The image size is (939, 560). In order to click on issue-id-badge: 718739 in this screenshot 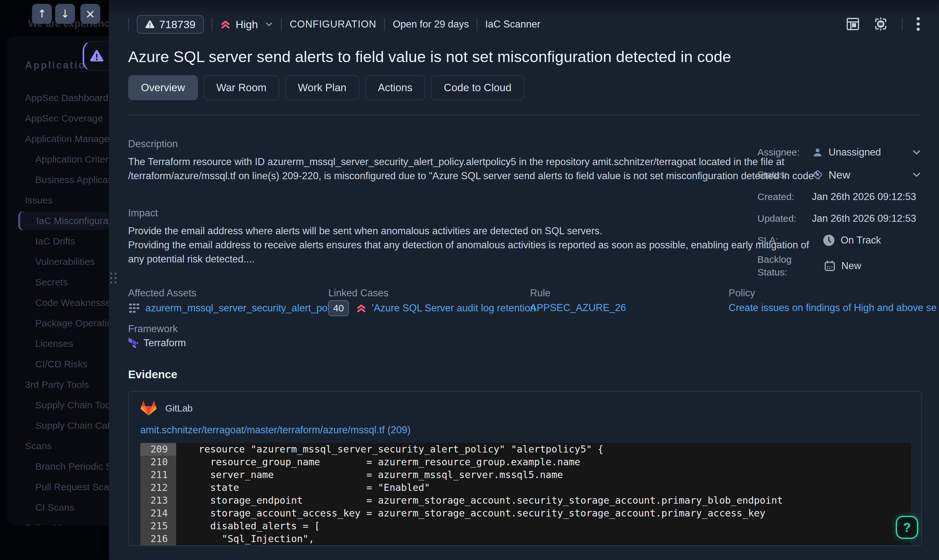, I will do `click(170, 24)`.